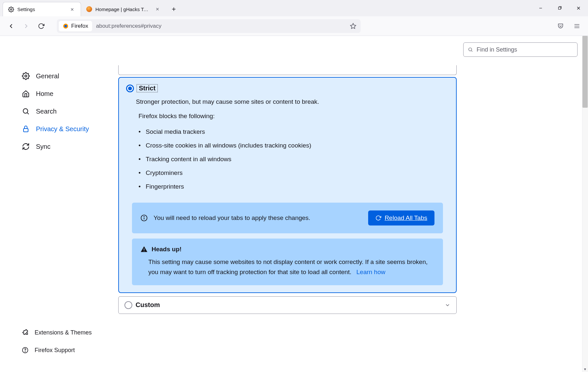 Image resolution: width=588 pixels, height=372 pixels. I want to click on radio-custom, so click(128, 305).